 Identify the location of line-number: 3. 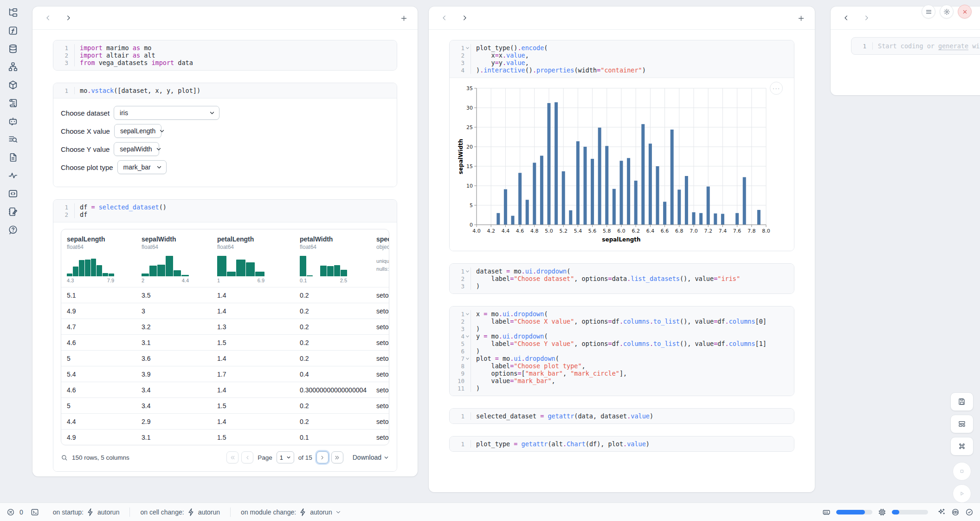
(64, 63).